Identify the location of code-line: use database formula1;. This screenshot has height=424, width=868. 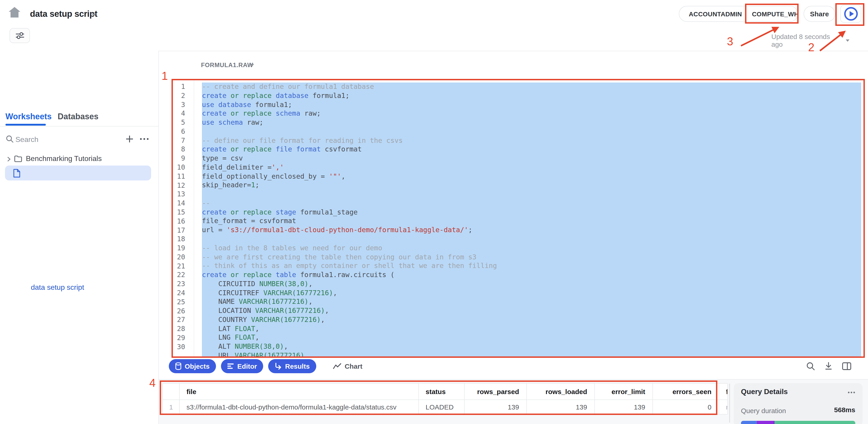
(532, 105).